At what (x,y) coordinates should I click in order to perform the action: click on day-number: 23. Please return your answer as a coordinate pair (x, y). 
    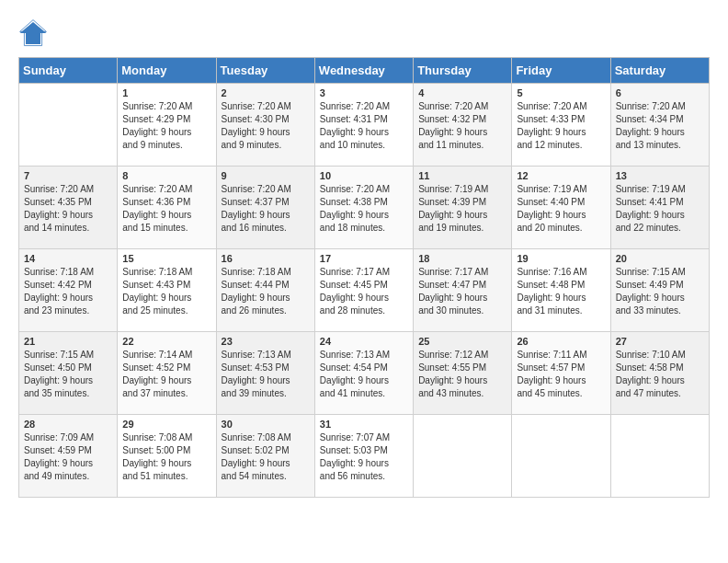
    Looking at the image, I should click on (266, 341).